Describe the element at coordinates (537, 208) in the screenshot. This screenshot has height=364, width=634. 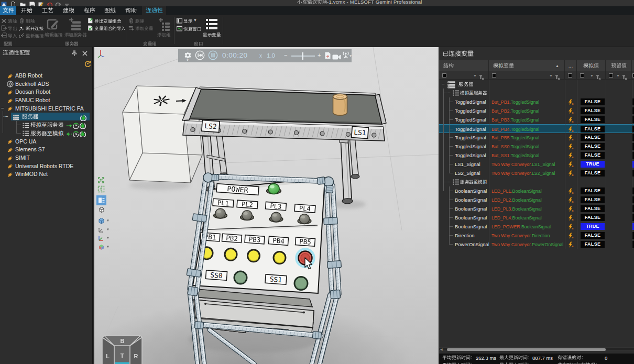
I see `variable-row: BooleanSignalLED_PL3.BooleanSignalBFALSE` at that location.